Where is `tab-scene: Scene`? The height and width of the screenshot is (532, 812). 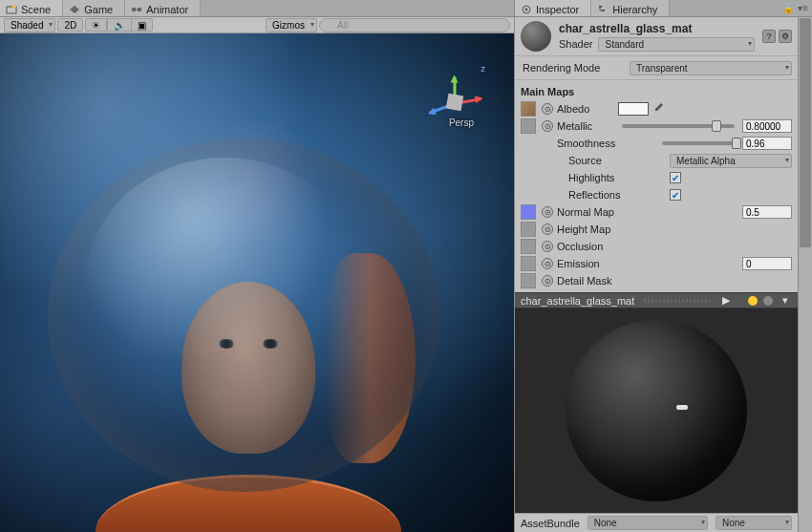
tab-scene: Scene is located at coordinates (32, 8).